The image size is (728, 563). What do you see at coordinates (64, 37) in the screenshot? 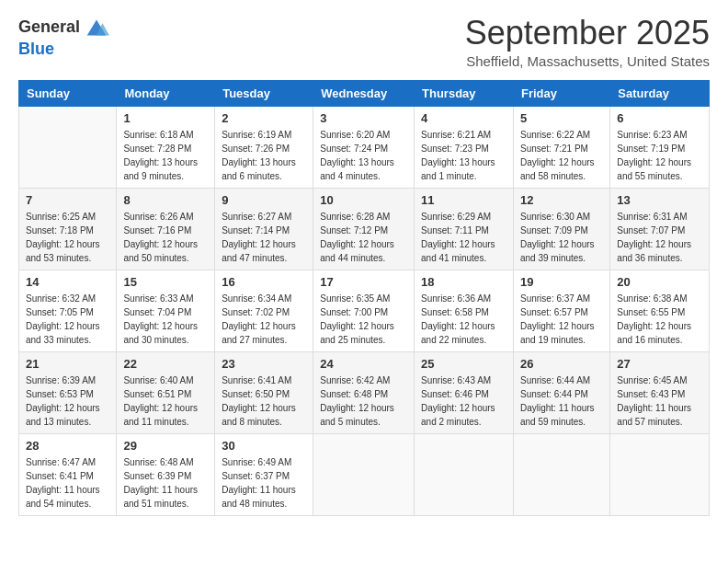
I see `logo: General Blue` at bounding box center [64, 37].